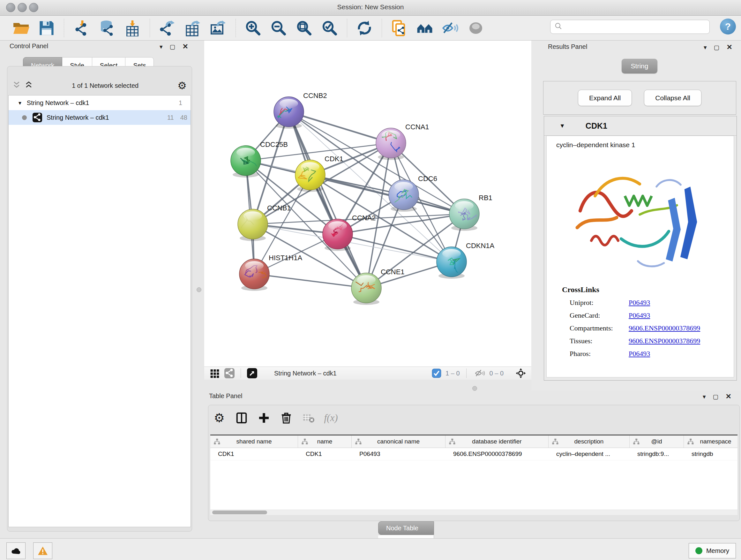 The height and width of the screenshot is (560, 741). Describe the element at coordinates (253, 28) in the screenshot. I see `zoom-in-icon` at that location.